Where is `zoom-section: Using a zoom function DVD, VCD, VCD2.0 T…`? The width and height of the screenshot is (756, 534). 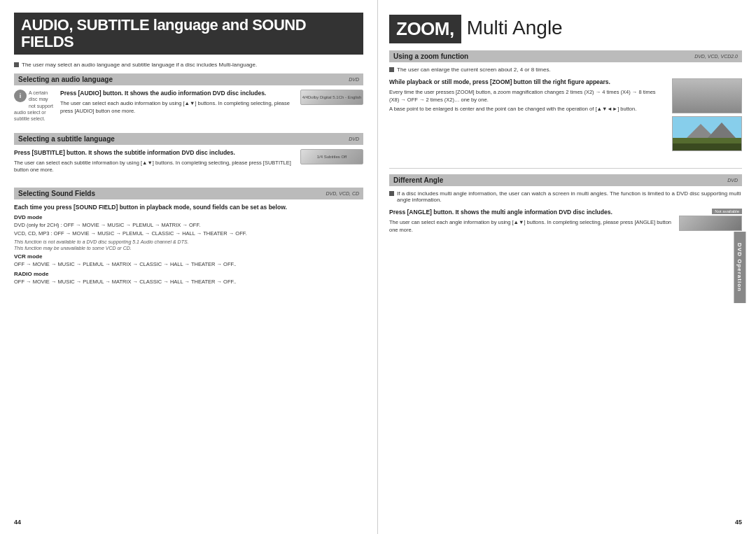
zoom-section: Using a zoom function DVD, VCD, VCD2.0 T… is located at coordinates (566, 104).